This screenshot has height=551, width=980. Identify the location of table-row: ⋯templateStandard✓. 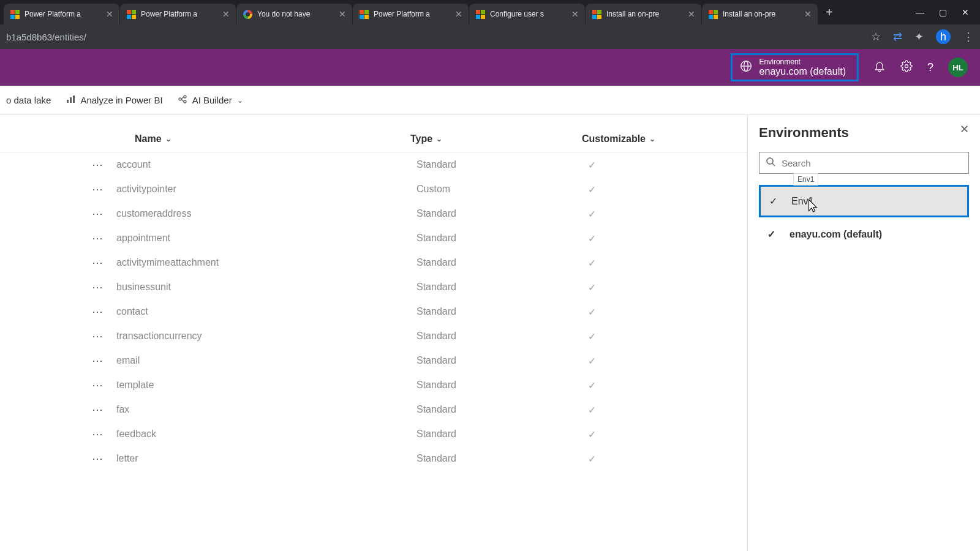
(374, 385).